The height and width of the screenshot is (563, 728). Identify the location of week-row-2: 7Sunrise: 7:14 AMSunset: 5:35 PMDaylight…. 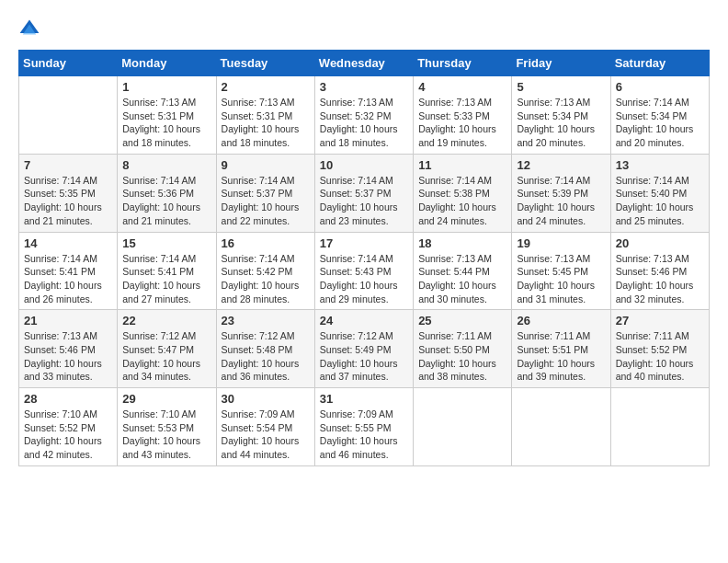
(364, 193).